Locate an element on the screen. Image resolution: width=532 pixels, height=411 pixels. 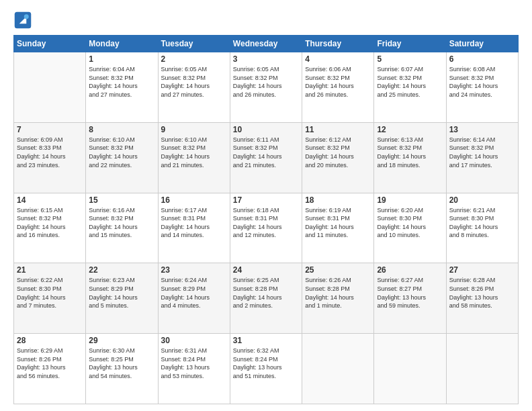
day-number: 1 is located at coordinates (122, 59).